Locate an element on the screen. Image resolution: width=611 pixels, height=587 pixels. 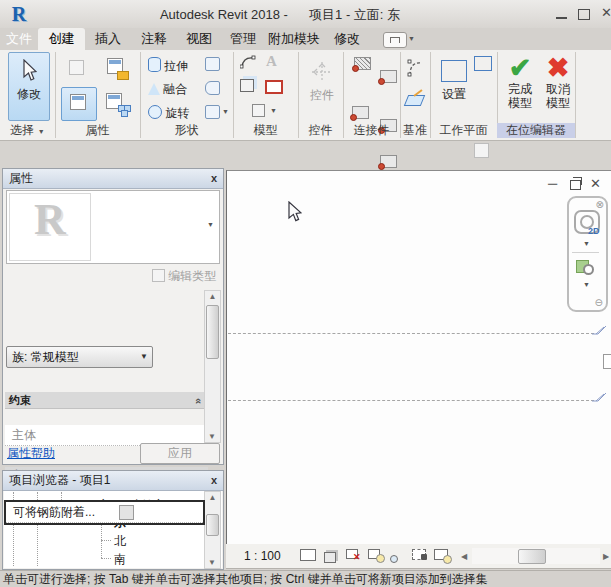
scale-button: 1 : 100 is located at coordinates (262, 556).